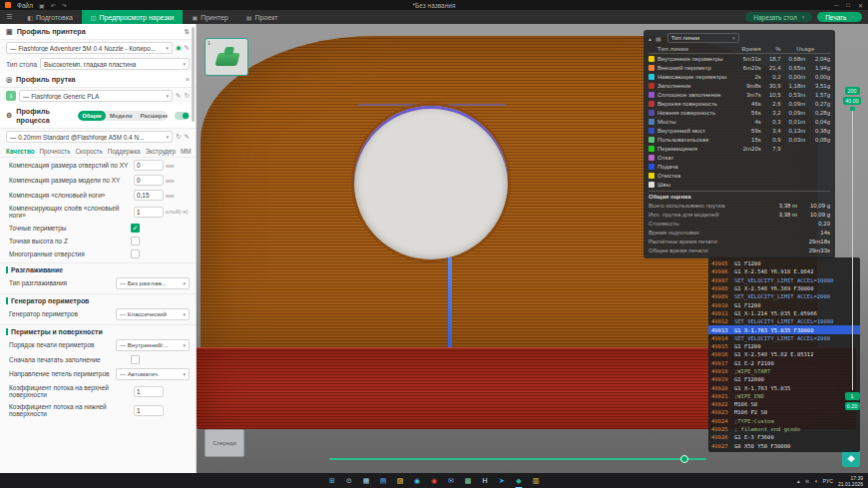 The width and height of the screenshot is (868, 488). I want to click on photos-app-icon: ▩, so click(469, 481).